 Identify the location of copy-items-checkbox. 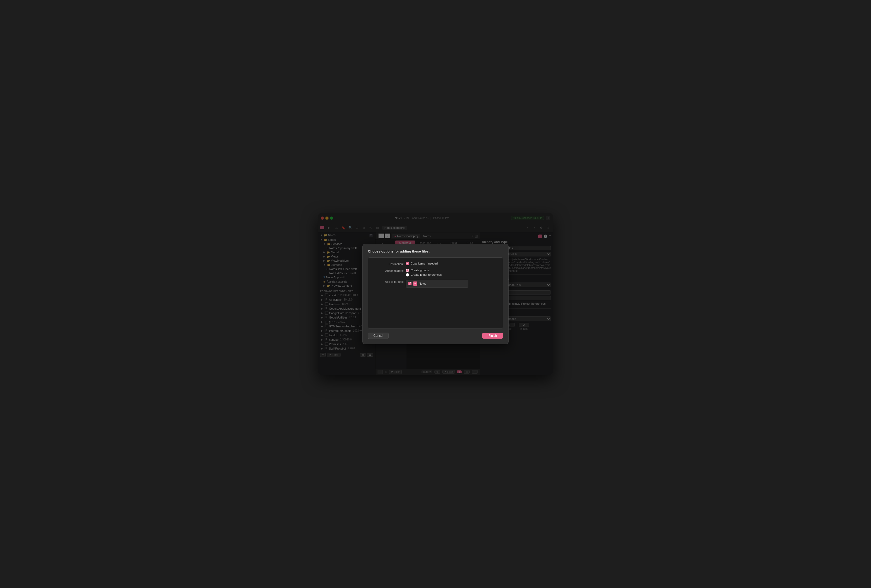
(408, 264).